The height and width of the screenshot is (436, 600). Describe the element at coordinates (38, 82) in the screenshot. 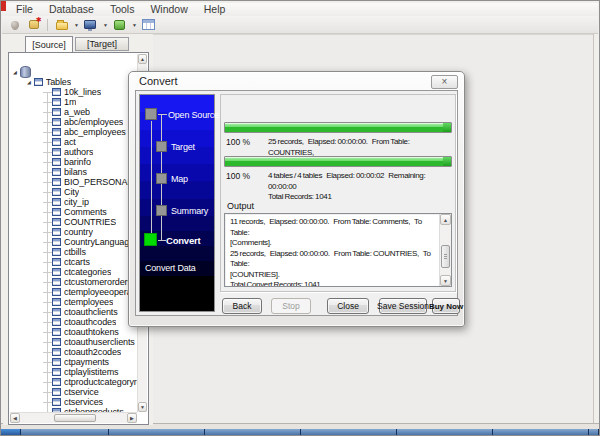

I see `tables-folder-icon` at that location.